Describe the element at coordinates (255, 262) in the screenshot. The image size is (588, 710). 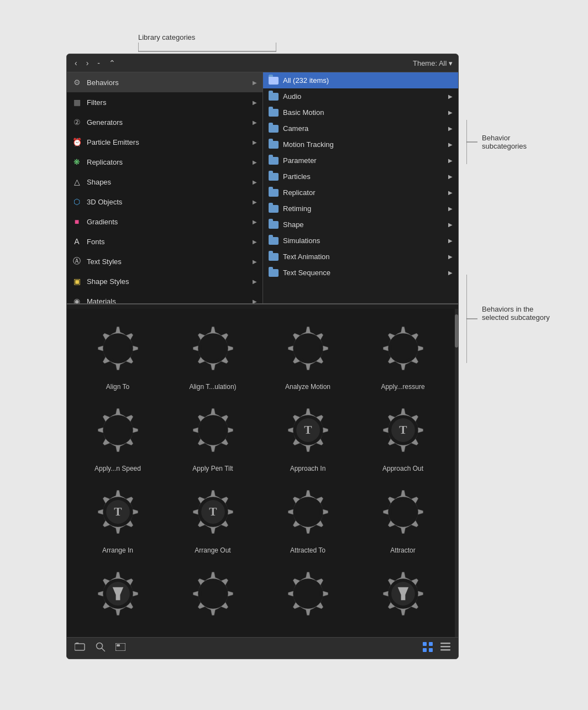
I see `sidebar-arrow-text-styles: ▶` at that location.